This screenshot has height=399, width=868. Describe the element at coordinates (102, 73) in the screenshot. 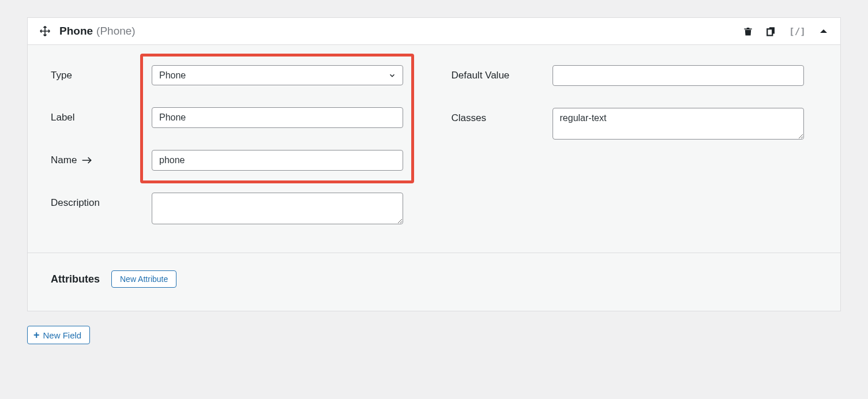

I see `type-label: Type` at that location.